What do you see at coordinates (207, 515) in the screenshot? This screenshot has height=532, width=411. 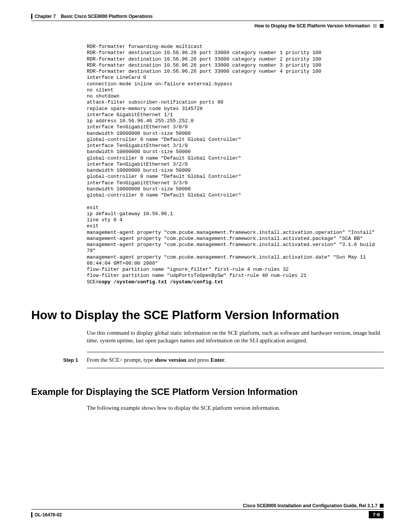 I see `footer-bottom-row: OL-16478-02 7-9` at bounding box center [207, 515].